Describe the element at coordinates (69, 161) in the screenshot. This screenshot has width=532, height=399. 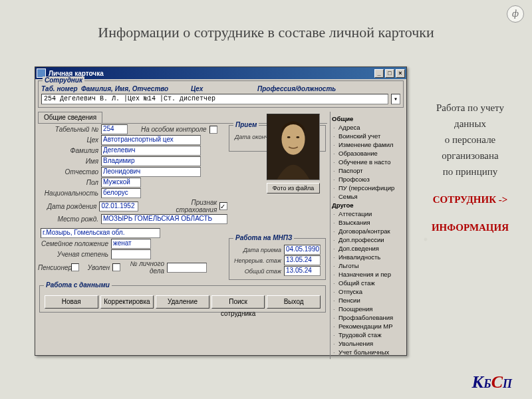
I see `lbl-name: Имя` at that location.